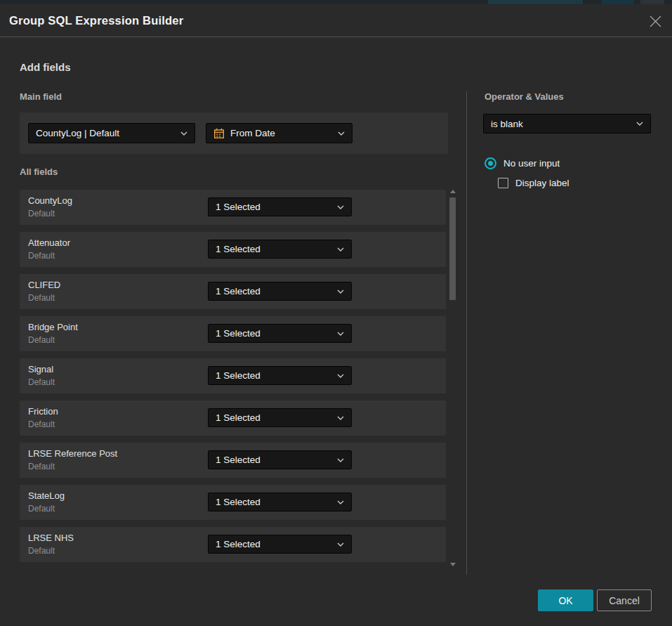  What do you see at coordinates (233, 292) in the screenshot?
I see `field-row: CLIFED Default 1 Selected` at bounding box center [233, 292].